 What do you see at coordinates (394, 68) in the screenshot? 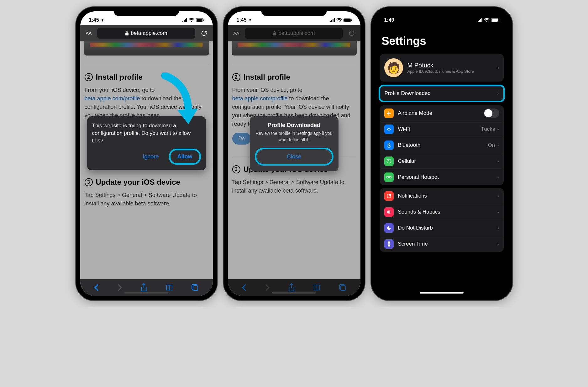
I see `avatar: 🧑` at bounding box center [394, 68].